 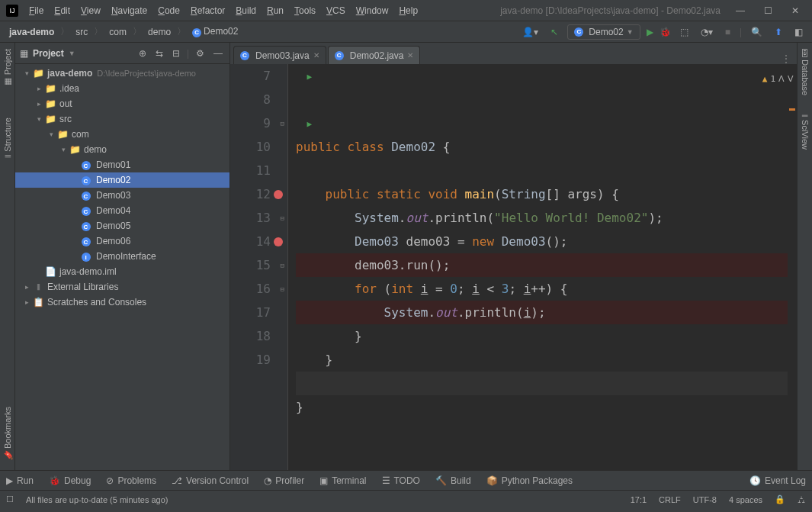 I want to click on caret-position: 17:1, so click(x=639, y=500).